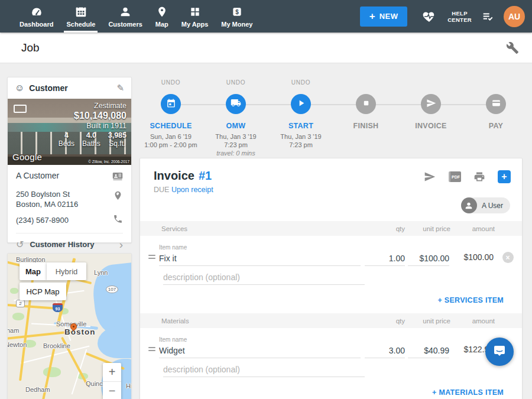  What do you see at coordinates (301, 126) in the screenshot?
I see `step-label: START` at bounding box center [301, 126].